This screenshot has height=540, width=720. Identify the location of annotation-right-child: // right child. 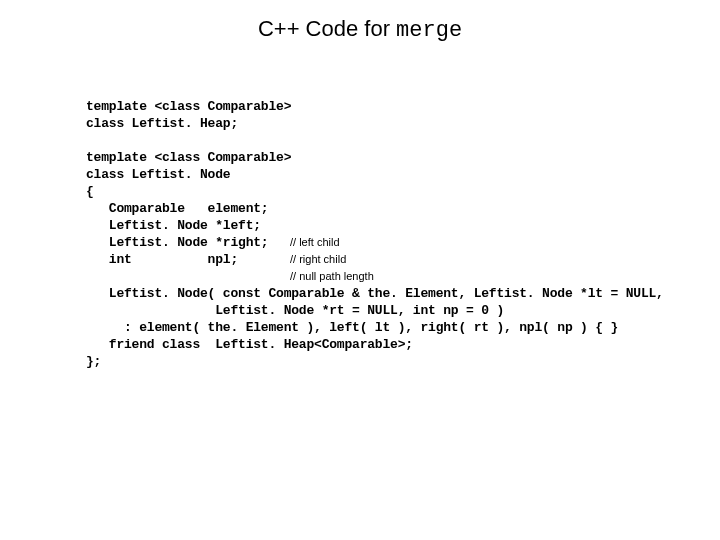
(332, 260).